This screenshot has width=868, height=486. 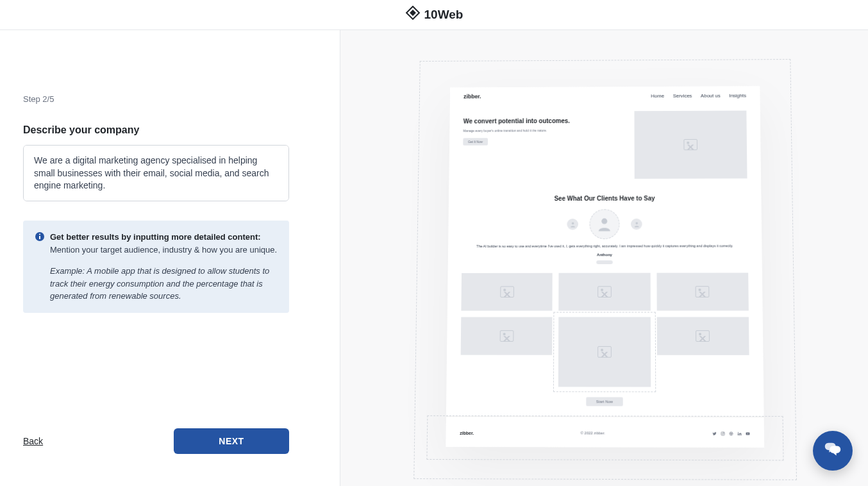 I want to click on info-icon, so click(x=40, y=237).